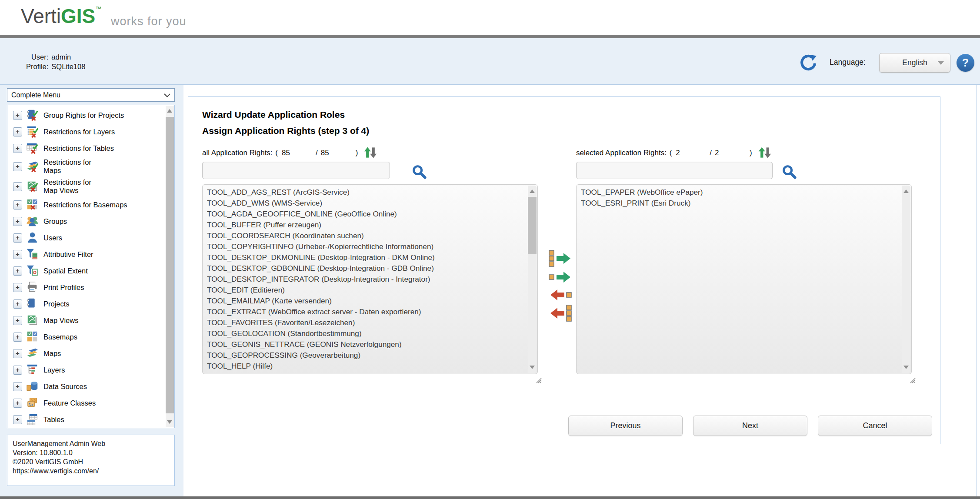  Describe the element at coordinates (368, 344) in the screenshot. I see `list-item: TOOL_GEONIS_NETTRACE (GEONIS Netzverfolg…` at that location.